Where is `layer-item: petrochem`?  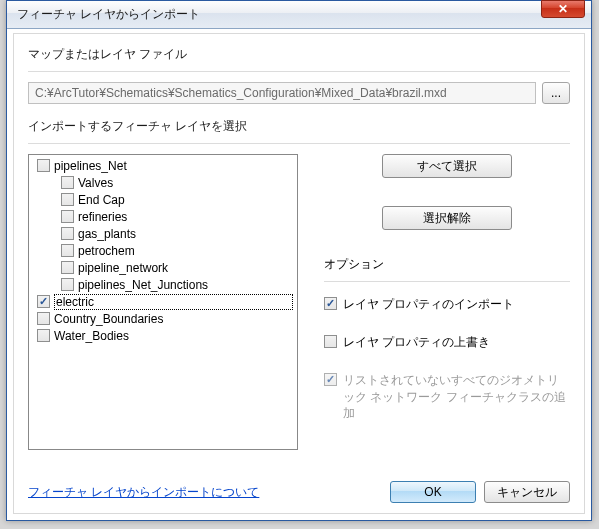 layer-item: petrochem is located at coordinates (163, 250).